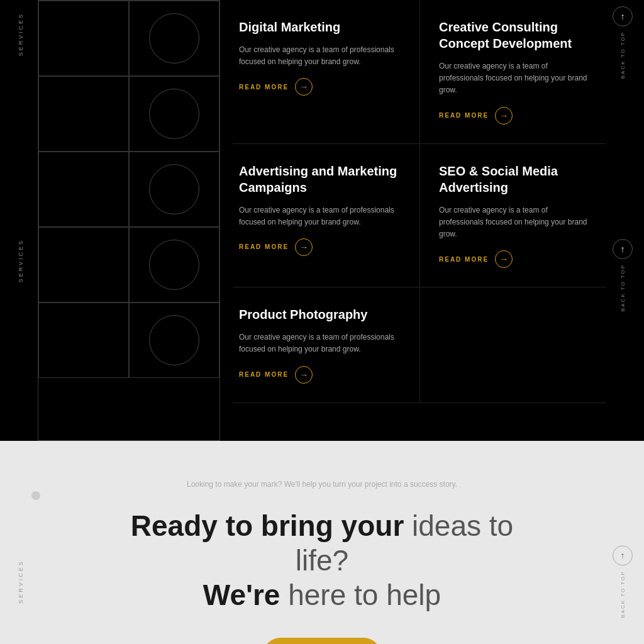  Describe the element at coordinates (326, 72) in the screenshot. I see `service-item-digital-marketing: Digital Marketing Our creative agency is…` at that location.